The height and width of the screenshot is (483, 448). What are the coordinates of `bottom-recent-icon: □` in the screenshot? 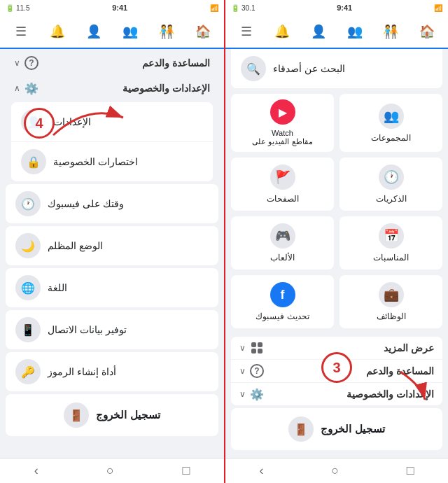 It's located at (186, 470).